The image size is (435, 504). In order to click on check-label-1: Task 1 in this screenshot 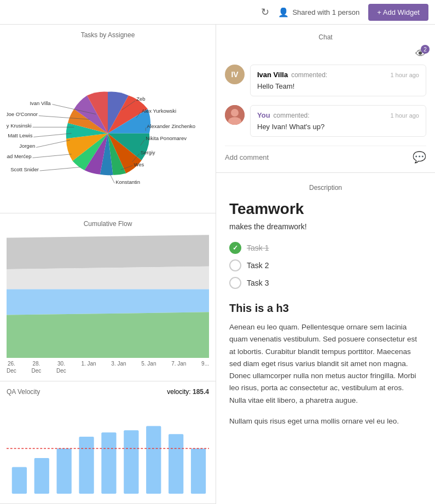, I will do `click(258, 248)`.